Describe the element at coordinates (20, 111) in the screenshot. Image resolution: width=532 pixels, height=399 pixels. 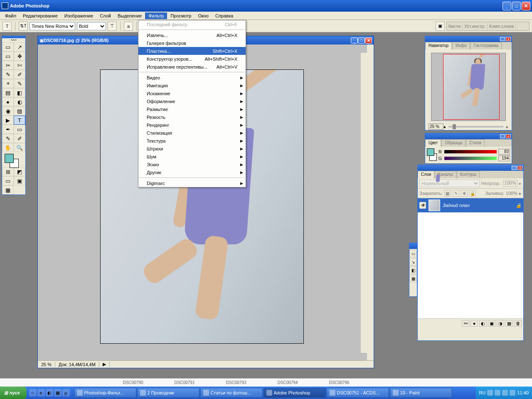
I see `tool-button: ▨` at that location.